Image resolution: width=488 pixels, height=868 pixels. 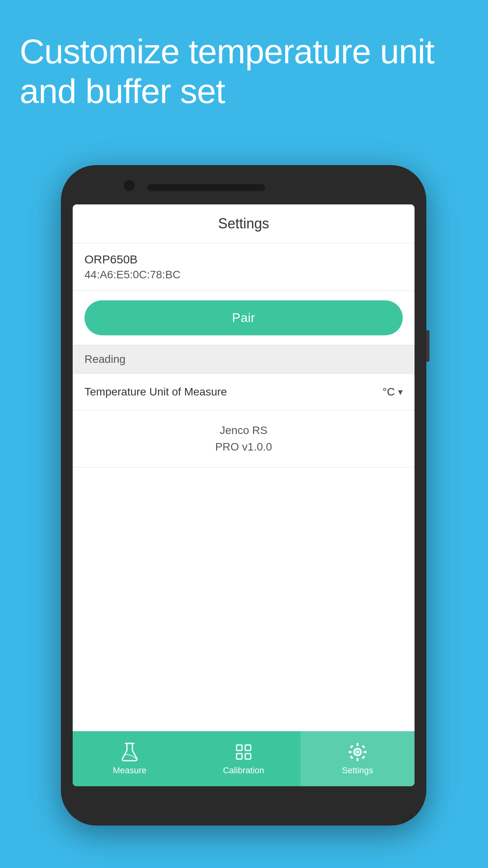 What do you see at coordinates (244, 430) in the screenshot?
I see `version-line1: Jenco RS` at bounding box center [244, 430].